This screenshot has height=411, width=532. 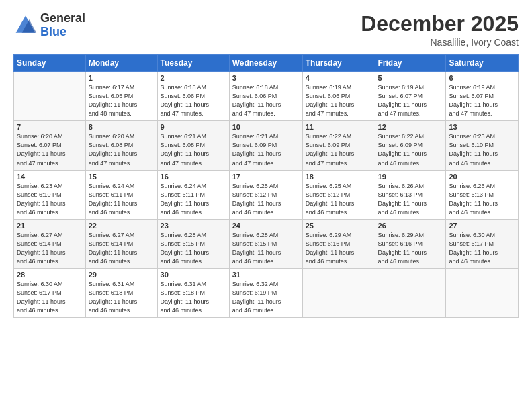 What do you see at coordinates (411, 177) in the screenshot?
I see `day-number: 19` at bounding box center [411, 177].